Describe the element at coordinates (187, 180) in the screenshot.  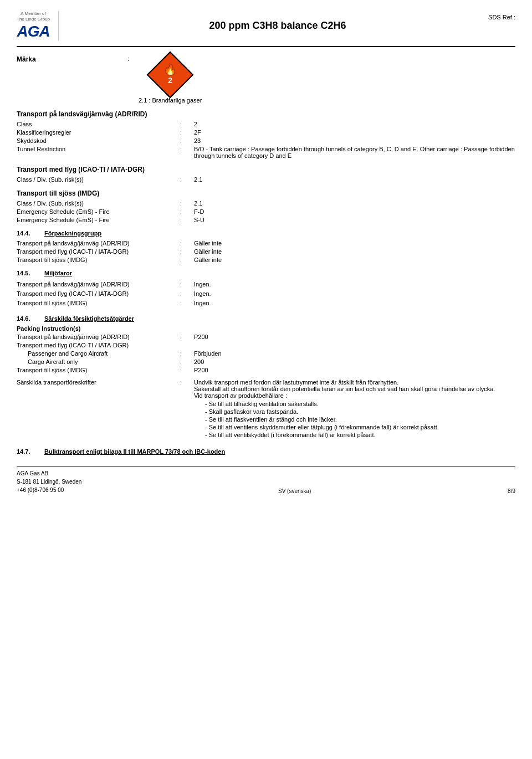
I see `iata-class-colon: :` at that location.